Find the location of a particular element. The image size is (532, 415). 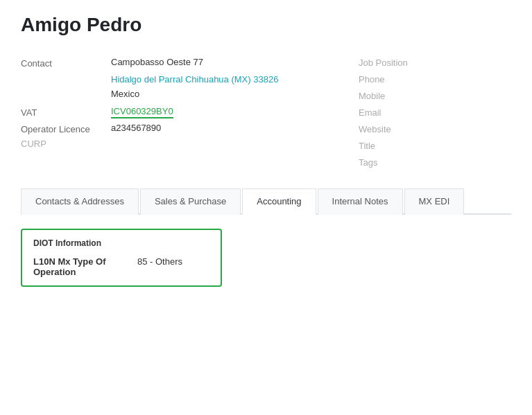

title-field: Title is located at coordinates (435, 145).